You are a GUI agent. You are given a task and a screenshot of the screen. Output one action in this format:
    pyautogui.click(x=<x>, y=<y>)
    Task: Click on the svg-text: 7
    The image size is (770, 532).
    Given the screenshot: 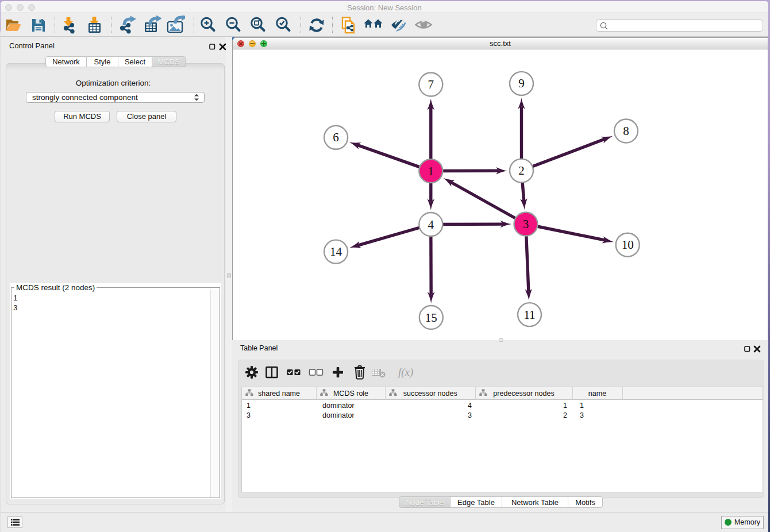 What is the action you would take?
    pyautogui.click(x=431, y=84)
    